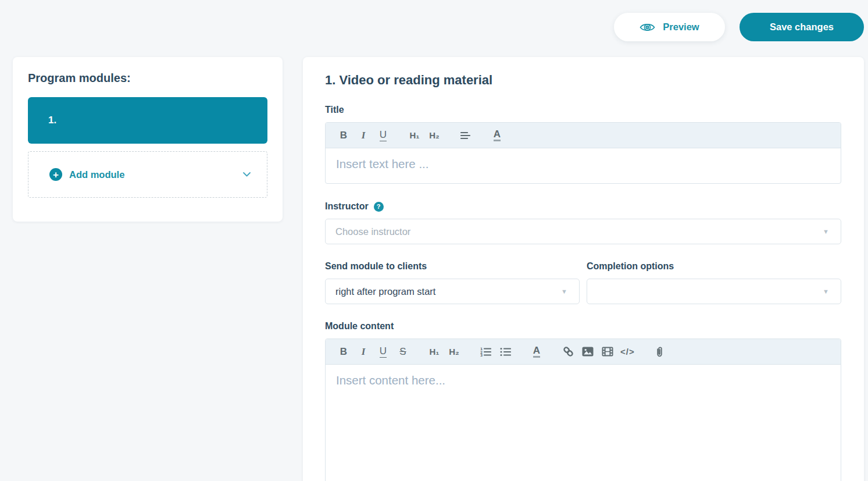 This screenshot has height=481, width=868. I want to click on video-icon, so click(608, 351).